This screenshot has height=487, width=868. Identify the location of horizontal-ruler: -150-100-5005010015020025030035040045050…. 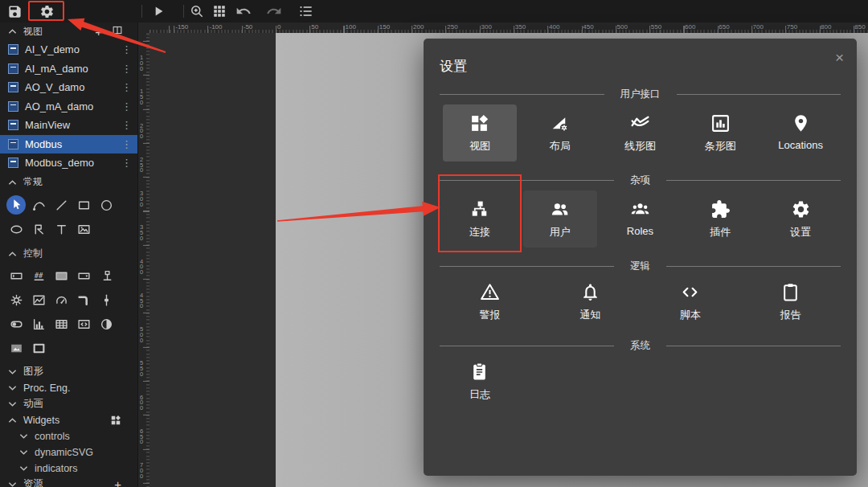
(509, 27).